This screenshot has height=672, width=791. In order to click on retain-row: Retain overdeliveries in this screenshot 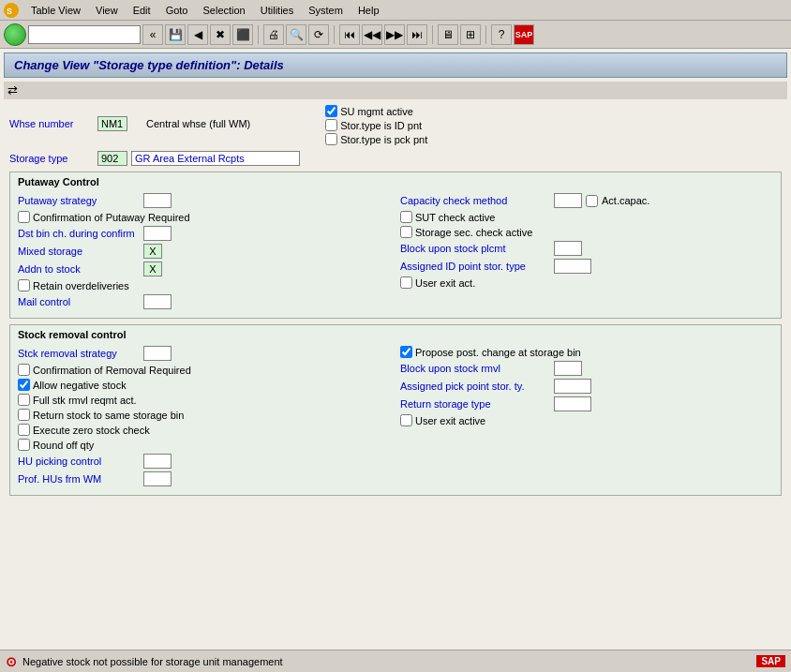, I will do `click(204, 285)`.